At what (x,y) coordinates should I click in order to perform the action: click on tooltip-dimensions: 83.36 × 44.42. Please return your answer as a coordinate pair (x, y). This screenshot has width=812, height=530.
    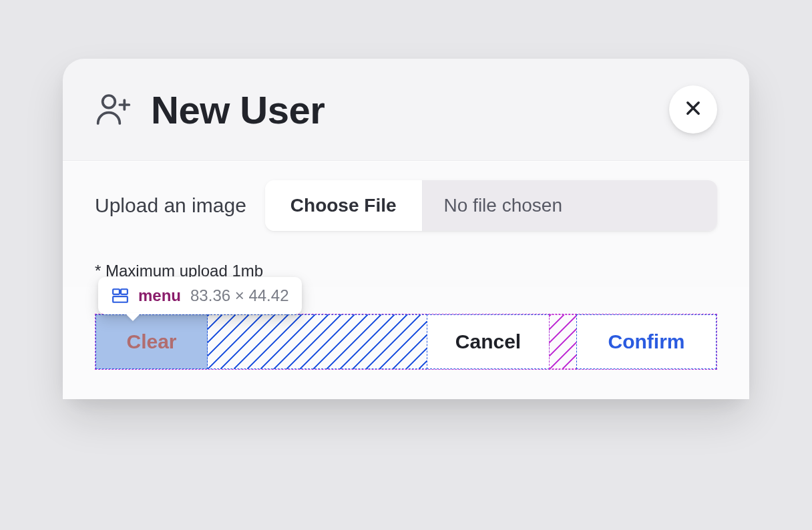
    Looking at the image, I should click on (239, 296).